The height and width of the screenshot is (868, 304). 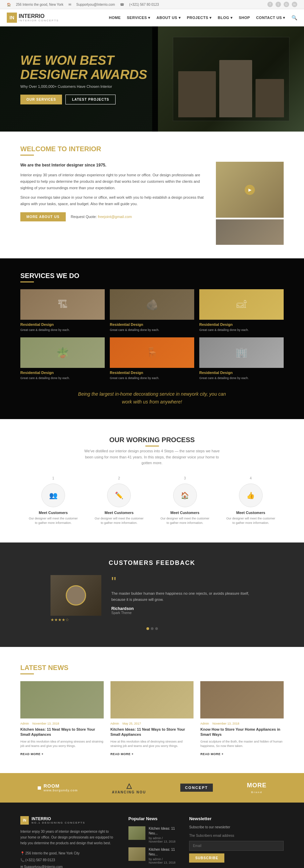 I want to click on partners-section: ◼ ROOM www.burgundy.com △ AVANCING NOU C…, so click(x=152, y=788).